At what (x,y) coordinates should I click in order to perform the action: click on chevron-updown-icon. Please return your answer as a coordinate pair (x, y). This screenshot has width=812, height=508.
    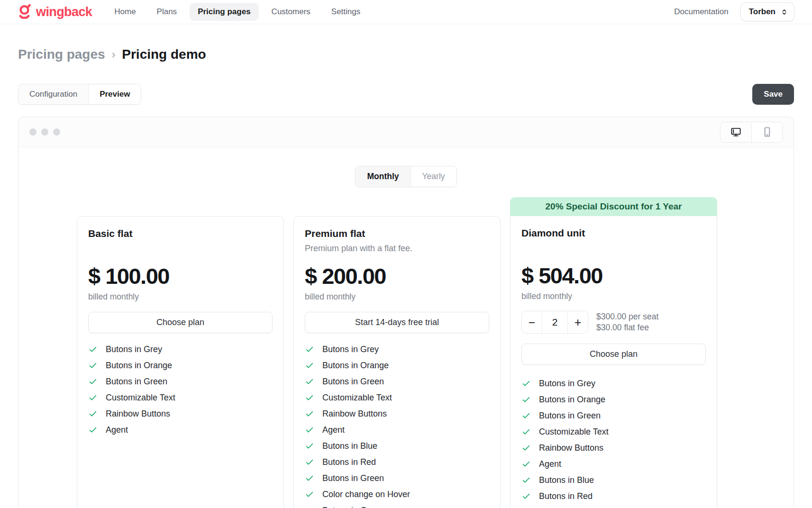
    Looking at the image, I should click on (784, 12).